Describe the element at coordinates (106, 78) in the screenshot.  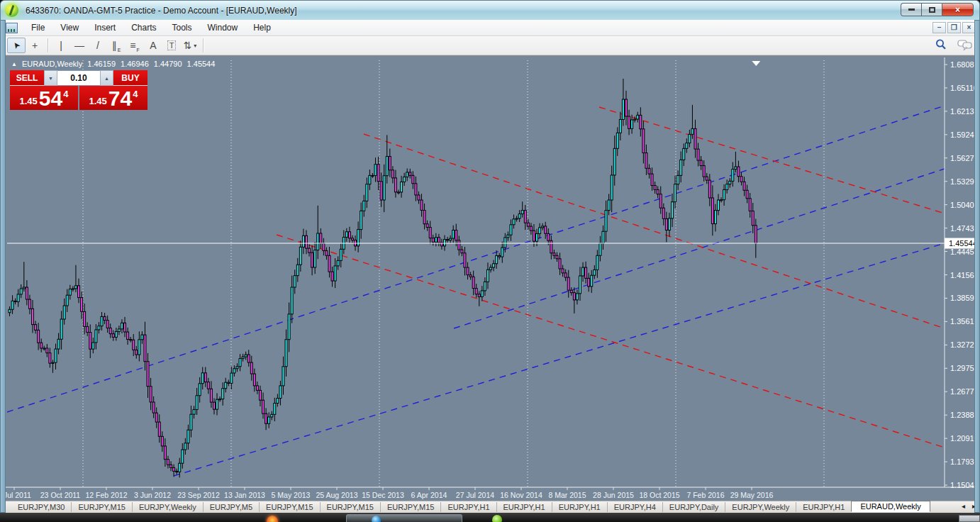
I see `volume-increase-button: ▲` at that location.